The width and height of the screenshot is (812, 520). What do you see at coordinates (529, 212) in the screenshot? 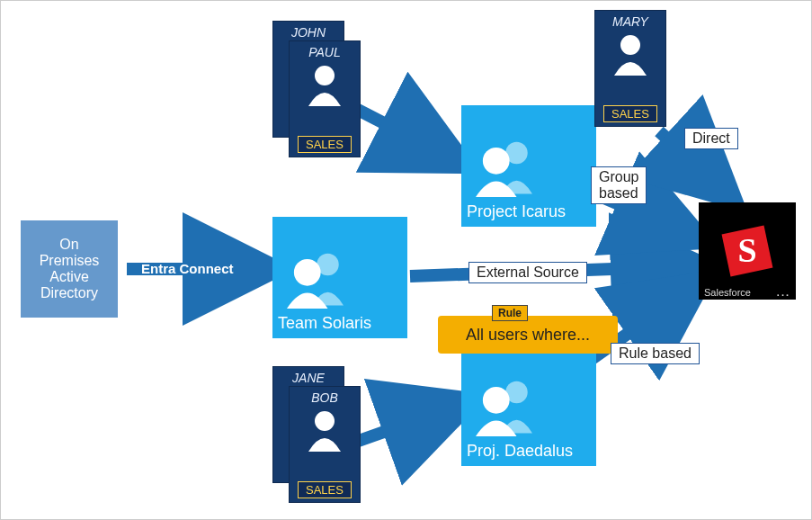
I see `project-icarus-label: Project Icarus` at bounding box center [529, 212].